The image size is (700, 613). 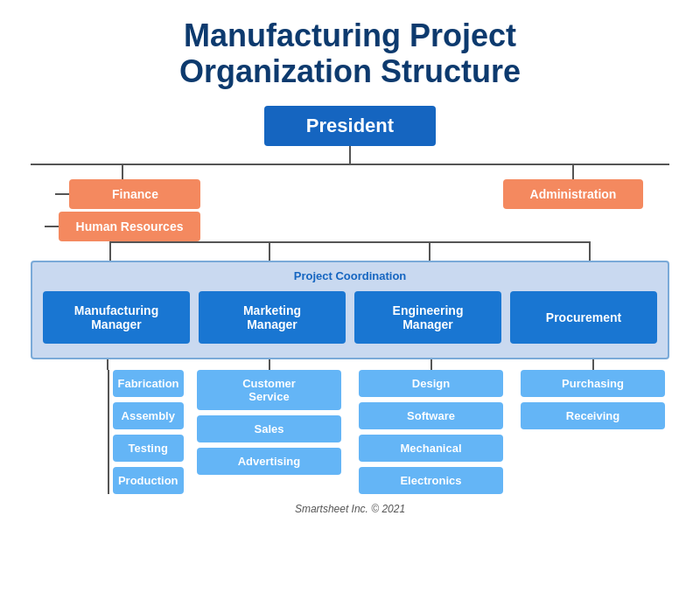 What do you see at coordinates (593, 427) in the screenshot?
I see `procurement-sub-col: Purchasing Receiving` at bounding box center [593, 427].